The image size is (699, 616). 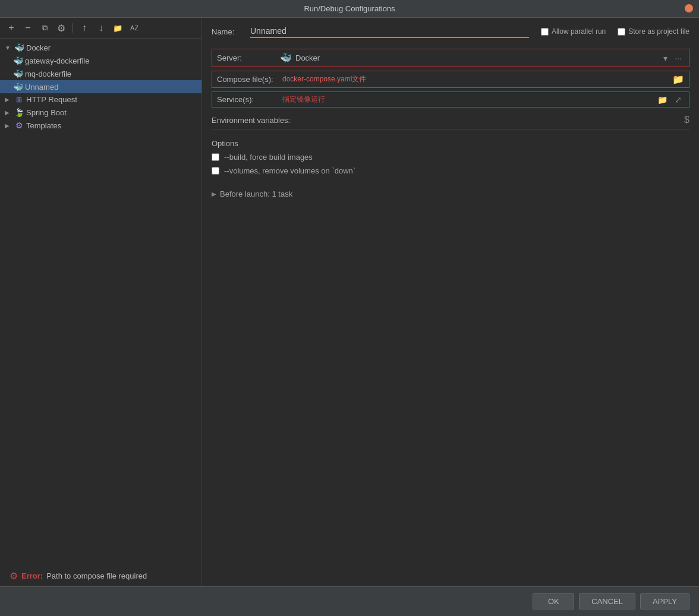 I want to click on services-expand-btn: ⤢, so click(x=678, y=100).